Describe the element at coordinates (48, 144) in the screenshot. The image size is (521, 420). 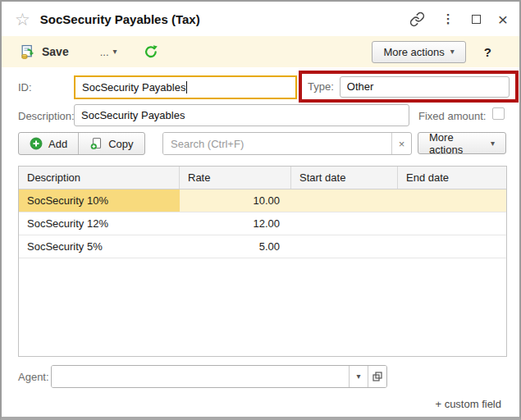
I see `add-button: Add` at that location.